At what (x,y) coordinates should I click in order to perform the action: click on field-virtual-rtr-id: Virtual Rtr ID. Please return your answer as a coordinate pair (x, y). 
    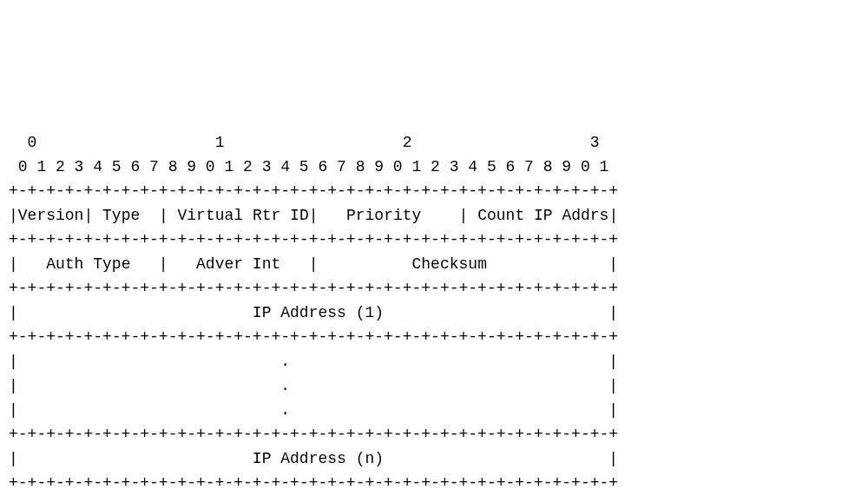
    Looking at the image, I should click on (239, 215).